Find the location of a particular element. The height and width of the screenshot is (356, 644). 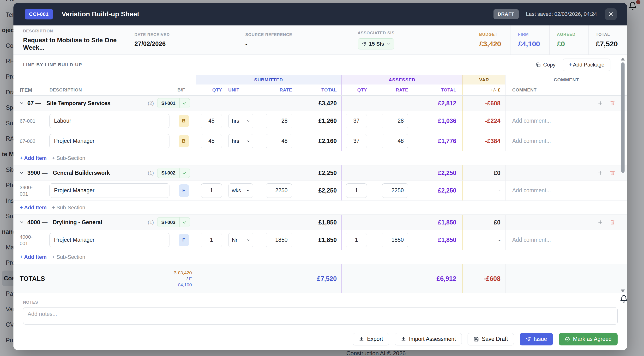

mark-as-agreed-button: Mark as Agreed is located at coordinates (588, 339).